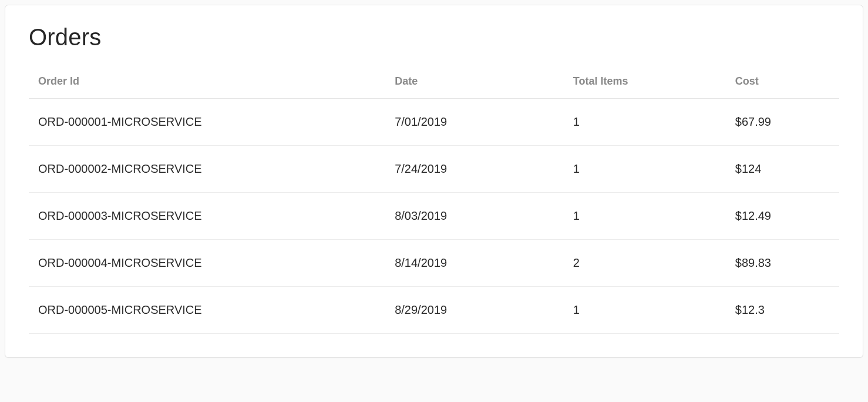 Image resolution: width=868 pixels, height=402 pixels. What do you see at coordinates (782, 216) in the screenshot?
I see `cell-cost: $12.49` at bounding box center [782, 216].